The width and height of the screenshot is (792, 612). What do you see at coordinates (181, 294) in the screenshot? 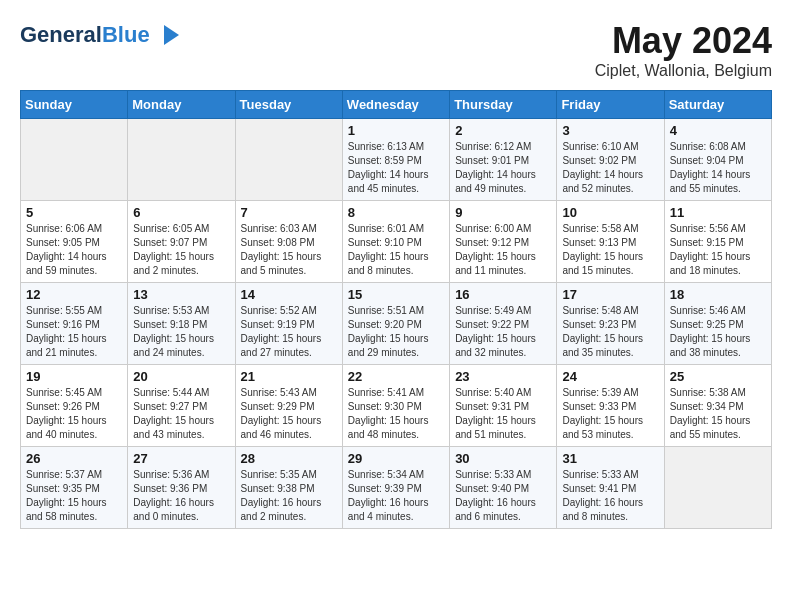
I see `day-number: 13` at bounding box center [181, 294].